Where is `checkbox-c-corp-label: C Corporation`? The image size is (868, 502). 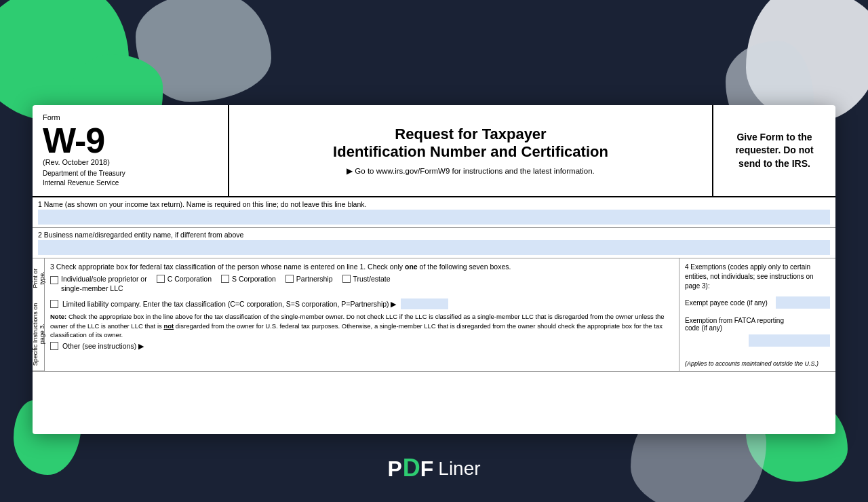
checkbox-c-corp-label: C Corporation is located at coordinates (190, 279).